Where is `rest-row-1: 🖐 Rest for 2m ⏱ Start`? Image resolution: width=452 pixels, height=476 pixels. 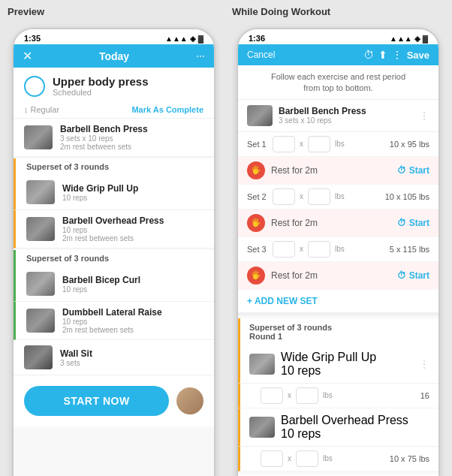
rest-row-1: 🖐 Rest for 2m ⏱ Start is located at coordinates (338, 171).